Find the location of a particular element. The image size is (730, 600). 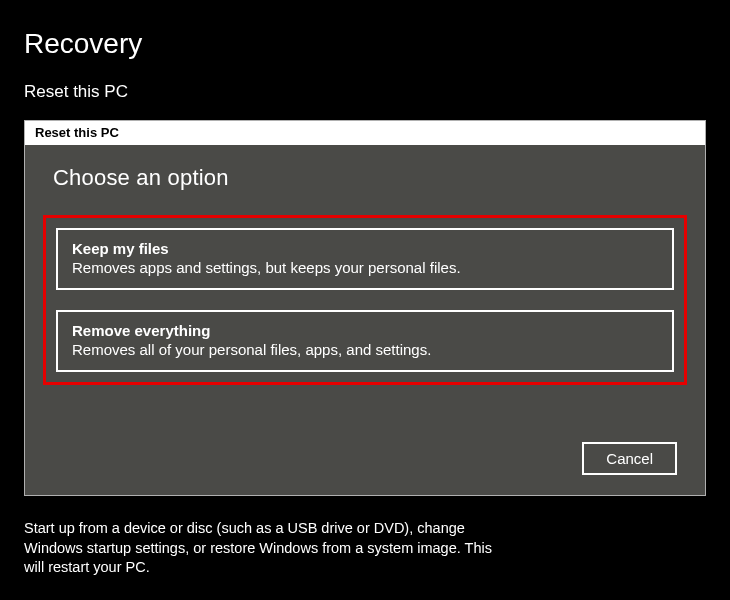

option-description: Removes apps and settings, but keeps you… is located at coordinates (365, 268).